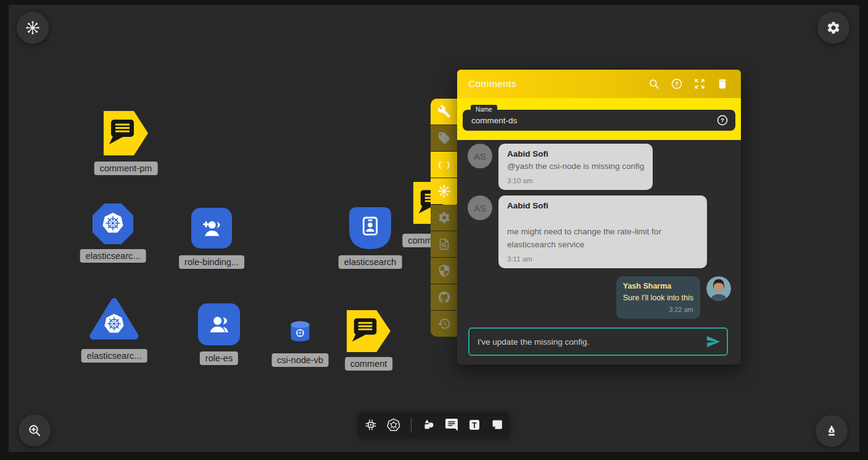 The height and width of the screenshot is (460, 868). What do you see at coordinates (553, 84) in the screenshot?
I see `panel-title: Comments` at bounding box center [553, 84].